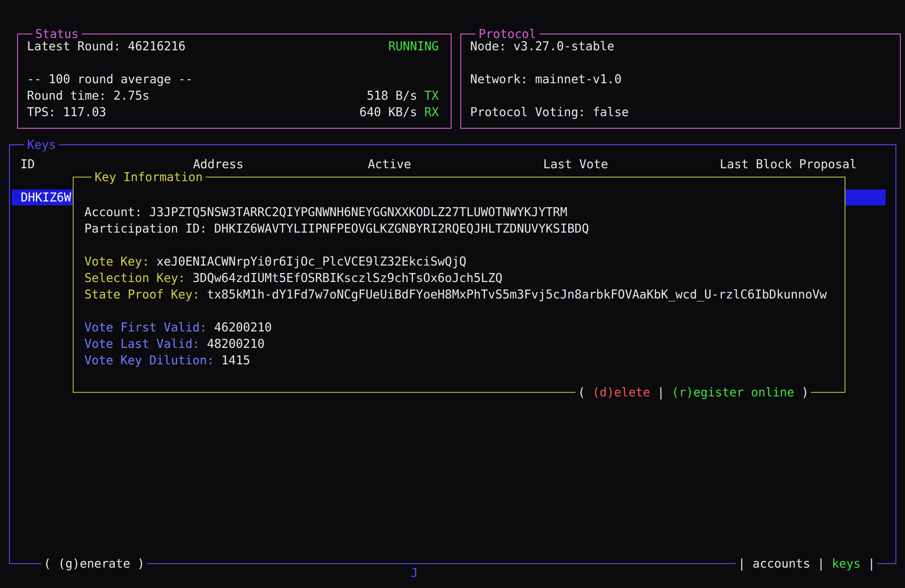  Describe the element at coordinates (460, 327) in the screenshot. I see `vote-first-valid-line: Vote First Valid: 46200210` at that location.